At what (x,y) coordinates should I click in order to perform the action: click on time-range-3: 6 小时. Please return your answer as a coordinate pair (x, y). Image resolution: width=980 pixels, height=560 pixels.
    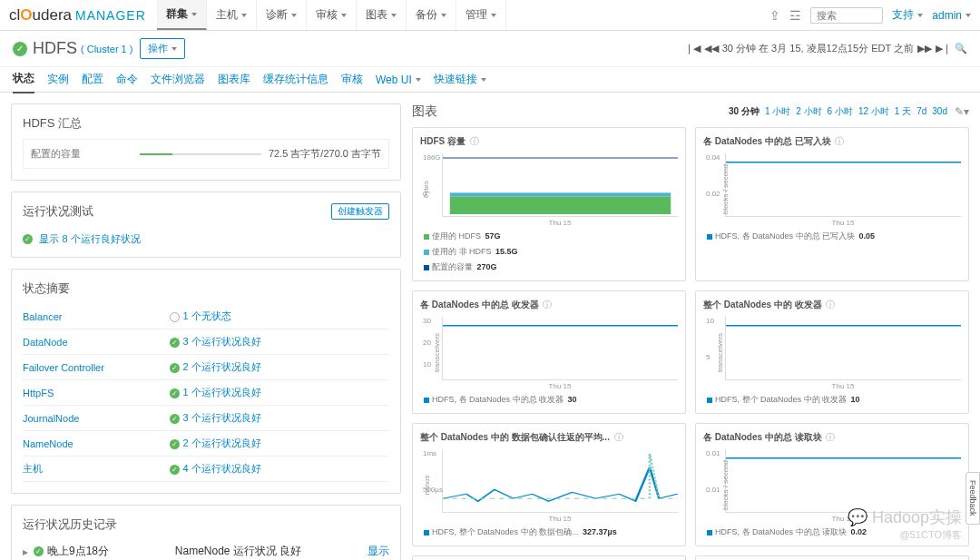
    Looking at the image, I should click on (840, 111).